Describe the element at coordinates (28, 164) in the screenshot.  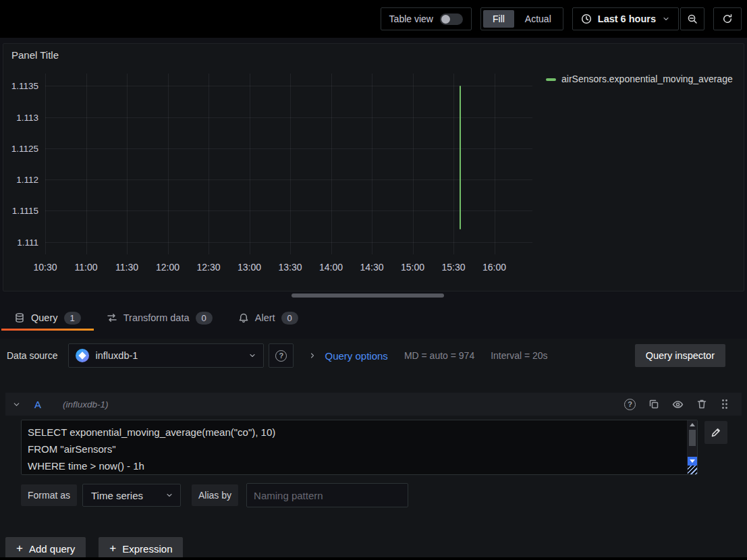
I see `y-axis: 1.11351.1131.11251.1121.11151.111` at that location.